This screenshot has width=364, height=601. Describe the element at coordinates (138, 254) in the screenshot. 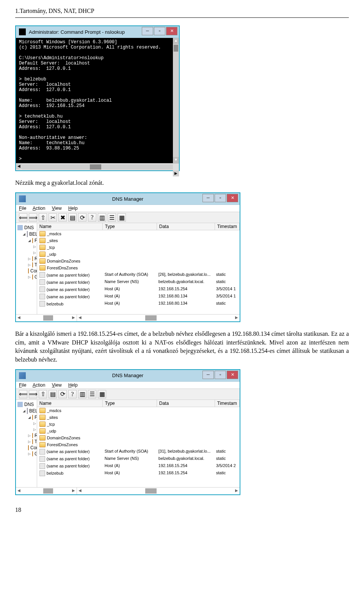

I see `table-row: _udp` at that location.